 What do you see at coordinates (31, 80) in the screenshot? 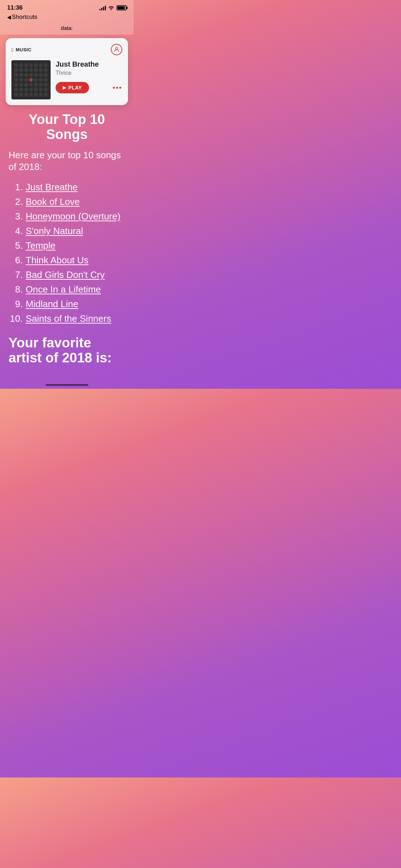
I see `album-art` at bounding box center [31, 80].